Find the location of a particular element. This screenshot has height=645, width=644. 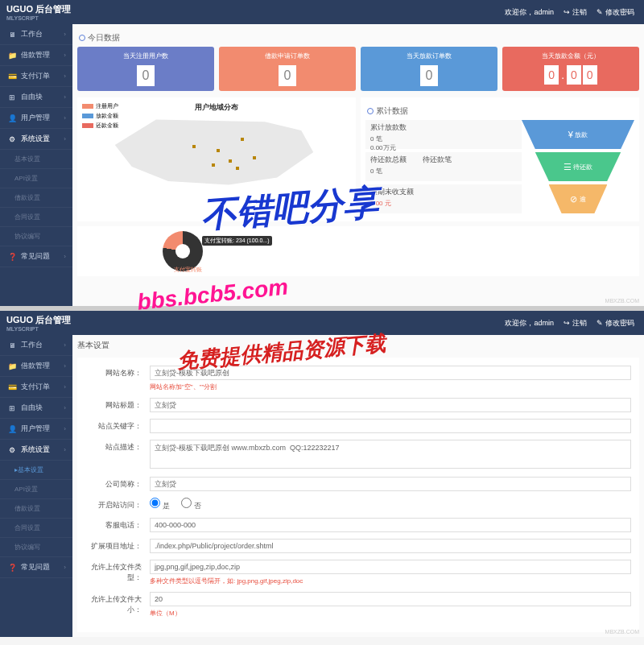

nav2-system: ⚙系统设置› is located at coordinates (36, 450).